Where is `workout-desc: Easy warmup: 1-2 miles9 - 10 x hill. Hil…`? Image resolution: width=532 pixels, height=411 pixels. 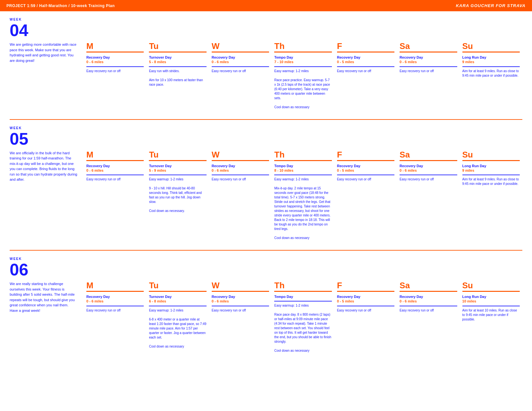
workout-desc: Easy warmup: 1-2 miles9 - 10 x hill. Hil… is located at coordinates (178, 195).